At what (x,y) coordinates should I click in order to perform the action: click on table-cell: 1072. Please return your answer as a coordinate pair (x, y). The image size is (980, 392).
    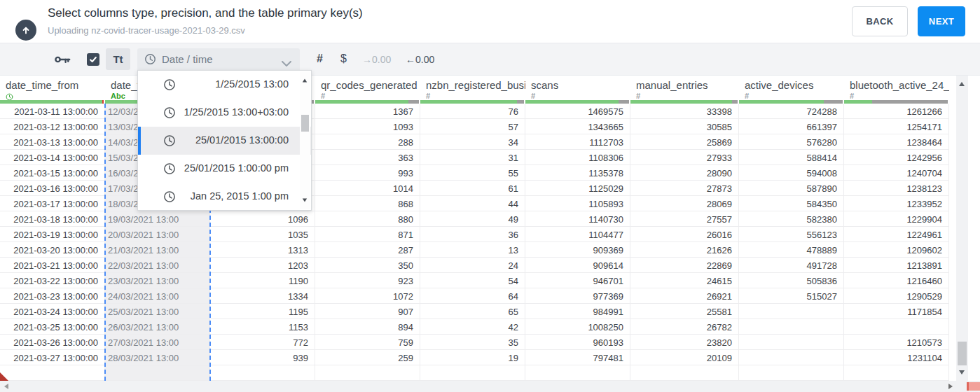
    Looking at the image, I should click on (368, 296).